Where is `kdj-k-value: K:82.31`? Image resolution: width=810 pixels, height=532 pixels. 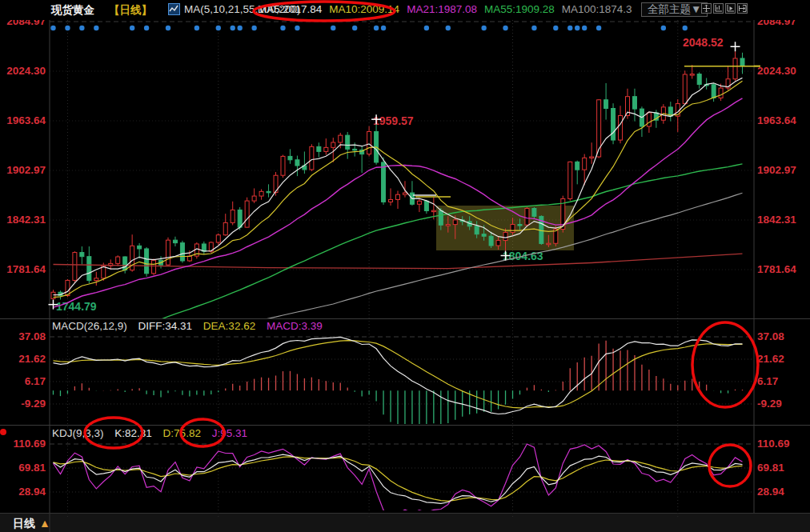
kdj-k-value: K:82.31 is located at coordinates (133, 434).